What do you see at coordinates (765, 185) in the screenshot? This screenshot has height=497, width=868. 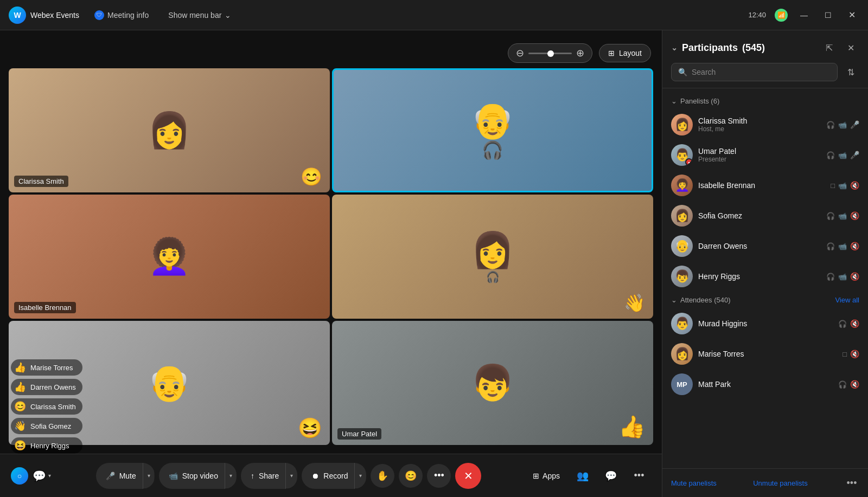 I see `participant-row-isabelle: 👩‍🦱 Isabelle Brennan □ 📹 🔇` at bounding box center [765, 185].